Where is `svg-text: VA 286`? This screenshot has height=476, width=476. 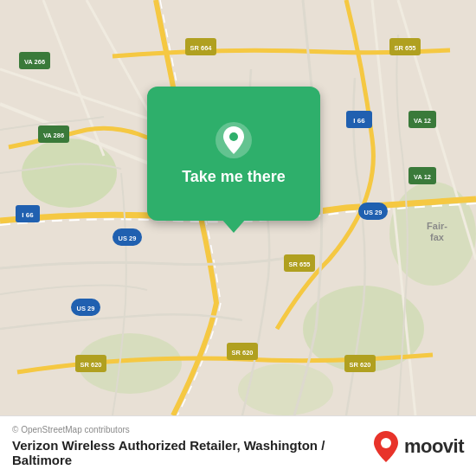 svg-text: VA 286 is located at coordinates (54, 135).